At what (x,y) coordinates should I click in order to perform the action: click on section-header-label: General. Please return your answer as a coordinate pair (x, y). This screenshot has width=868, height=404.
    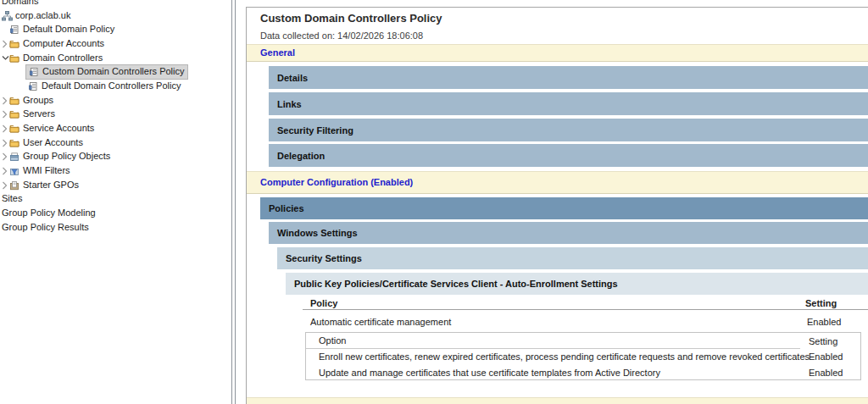
    Looking at the image, I should click on (558, 53).